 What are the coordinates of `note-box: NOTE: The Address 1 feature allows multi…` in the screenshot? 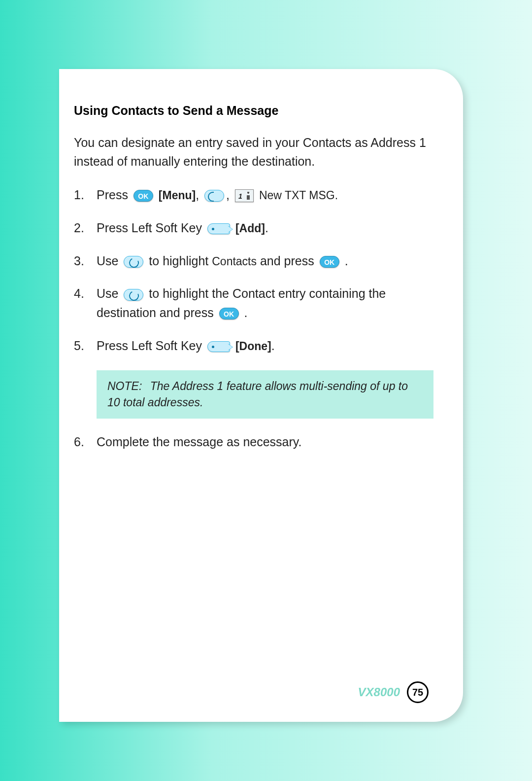 It's located at (265, 394).